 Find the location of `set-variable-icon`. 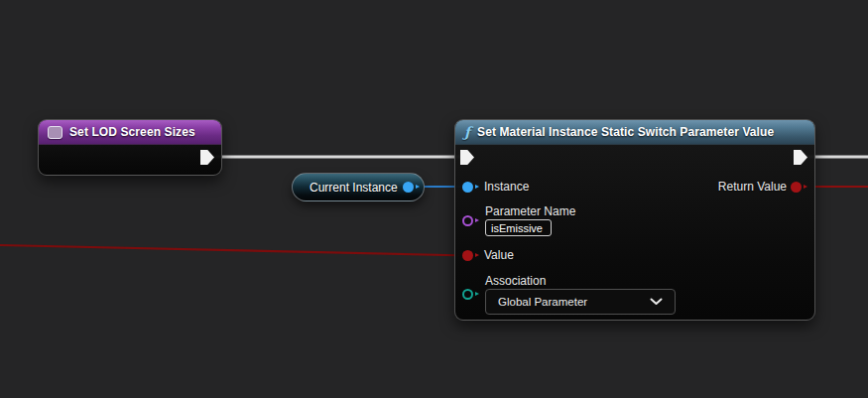

set-variable-icon is located at coordinates (56, 133).